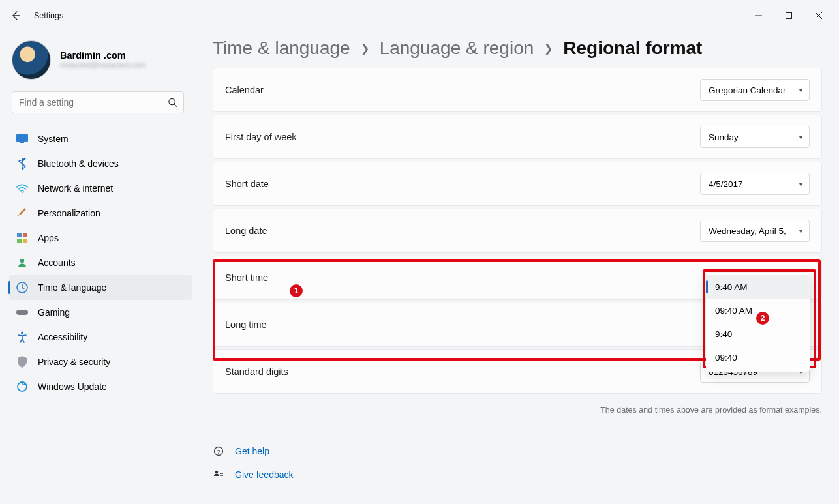  What do you see at coordinates (758, 357) in the screenshot?
I see `short-time-option: 09:40` at bounding box center [758, 357].